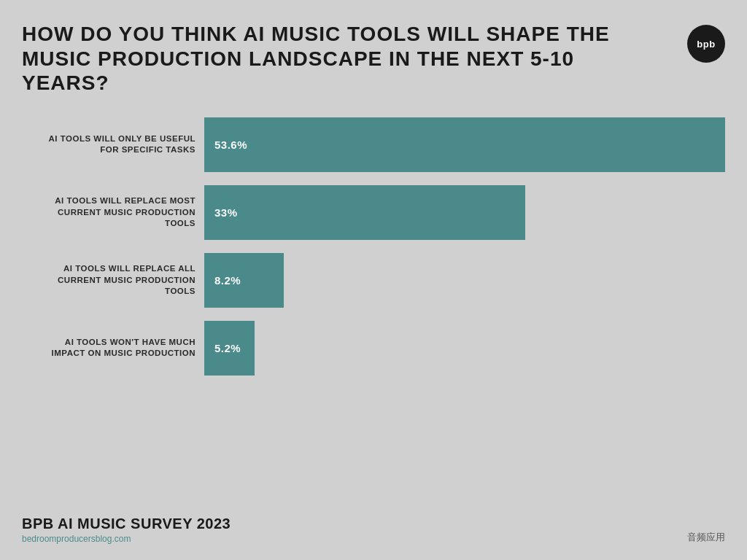 This screenshot has width=747, height=560. Describe the element at coordinates (465, 144) in the screenshot. I see `bar-container: 53.6%` at that location.